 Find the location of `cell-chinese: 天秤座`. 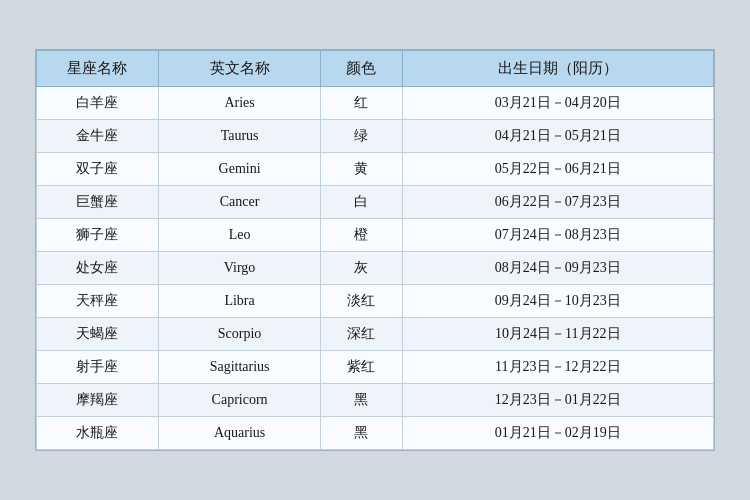

cell-chinese: 天秤座 is located at coordinates (98, 302).